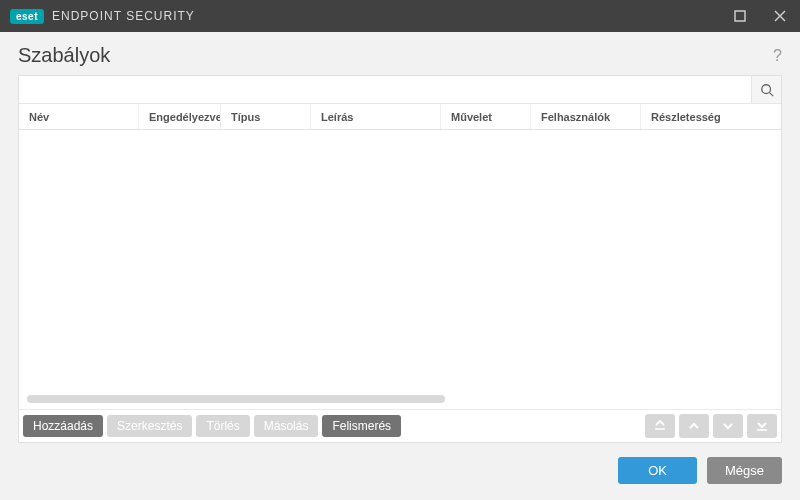 This screenshot has width=800, height=500. What do you see at coordinates (79, 116) in the screenshot?
I see `col-name: Név` at bounding box center [79, 116].